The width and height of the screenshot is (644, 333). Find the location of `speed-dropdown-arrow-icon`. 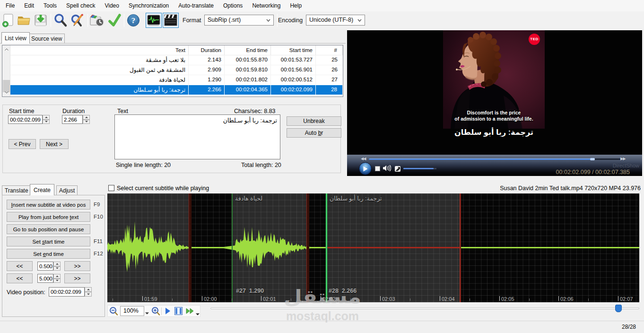

speed-dropdown-arrow-icon is located at coordinates (198, 314).